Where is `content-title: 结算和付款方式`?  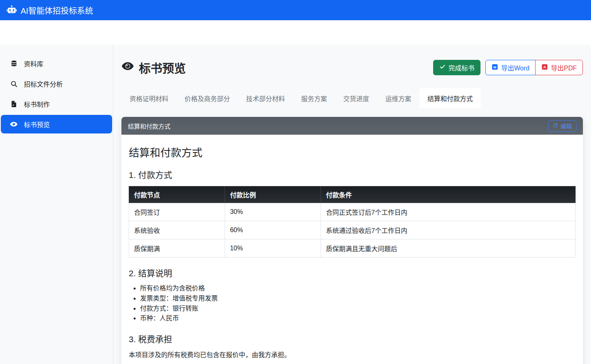 content-title: 结算和付款方式 is located at coordinates (352, 152).